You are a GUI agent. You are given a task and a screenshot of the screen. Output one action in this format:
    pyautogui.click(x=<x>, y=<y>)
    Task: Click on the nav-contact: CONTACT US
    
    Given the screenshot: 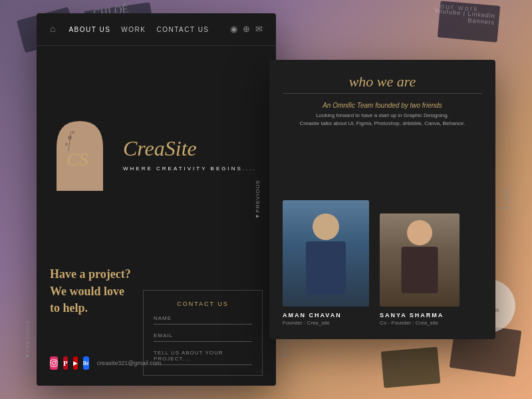 What is the action you would take?
    pyautogui.click(x=182, y=29)
    